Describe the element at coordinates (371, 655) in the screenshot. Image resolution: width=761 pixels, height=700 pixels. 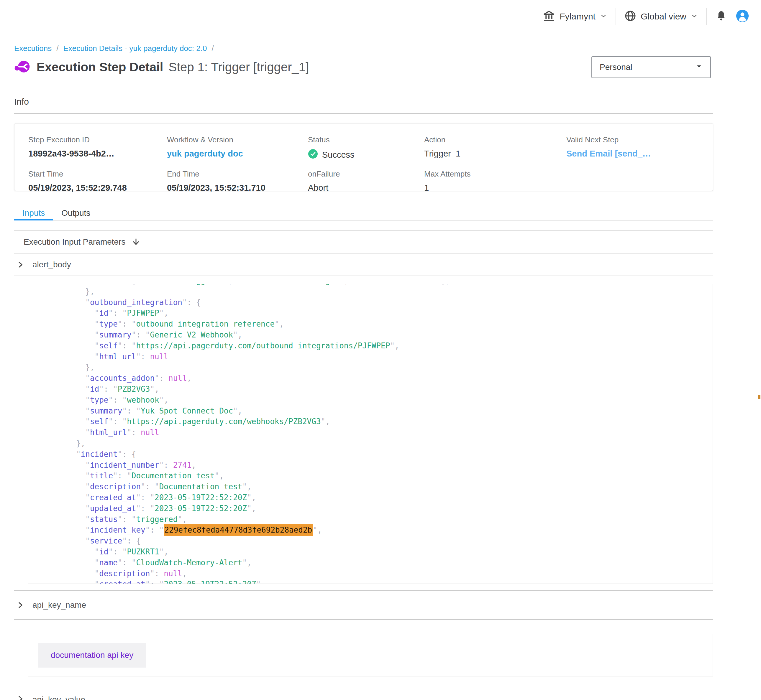
I see `api-key-name-value-panel: documentation api key` at that location.